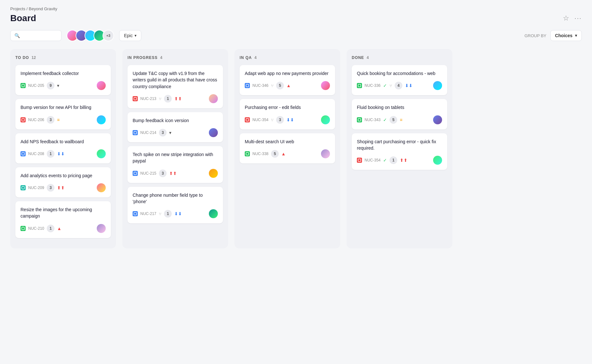 This screenshot has height=364, width=592. Describe the element at coordinates (63, 148) in the screenshot. I see `card: Add NPS feedback to wallboard NUC-208 1 …` at that location.